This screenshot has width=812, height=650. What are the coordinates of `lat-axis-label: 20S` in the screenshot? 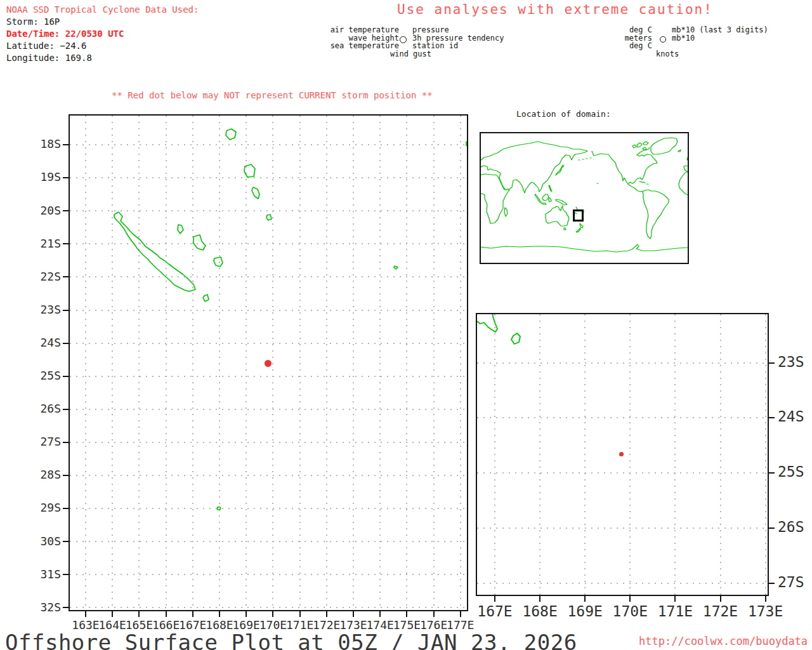 It's located at (42, 211).